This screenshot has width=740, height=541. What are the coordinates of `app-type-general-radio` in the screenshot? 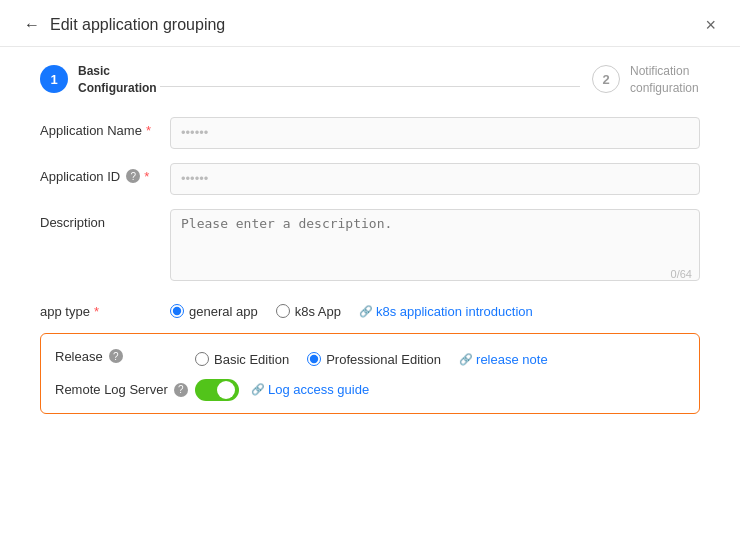 It's located at (177, 311).